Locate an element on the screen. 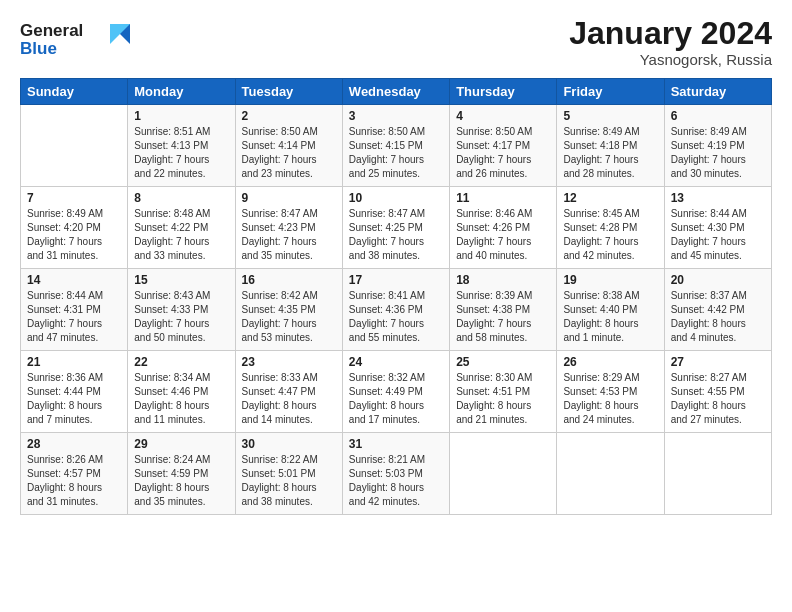  calendar-week-row: 14 Sunrise: 8:44 AM Sunset: 4:31 PM Dayl… is located at coordinates (396, 310).